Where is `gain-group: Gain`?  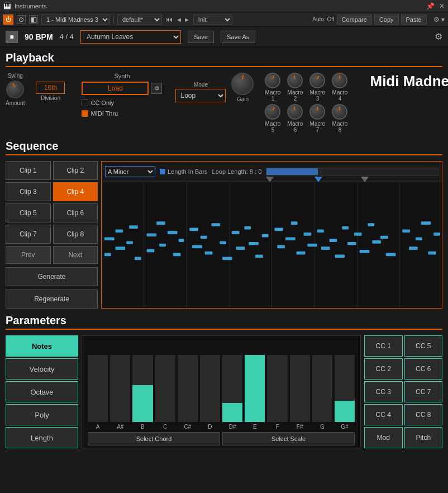 gain-group: Gain is located at coordinates (242, 87).